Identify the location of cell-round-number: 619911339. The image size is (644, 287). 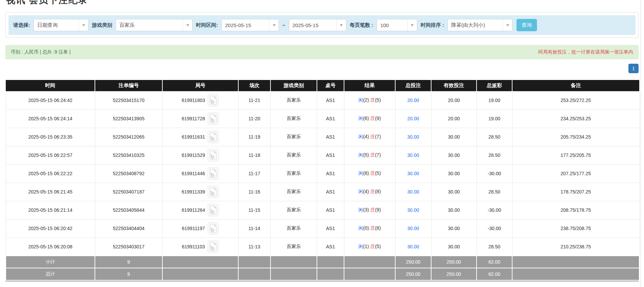
(200, 192).